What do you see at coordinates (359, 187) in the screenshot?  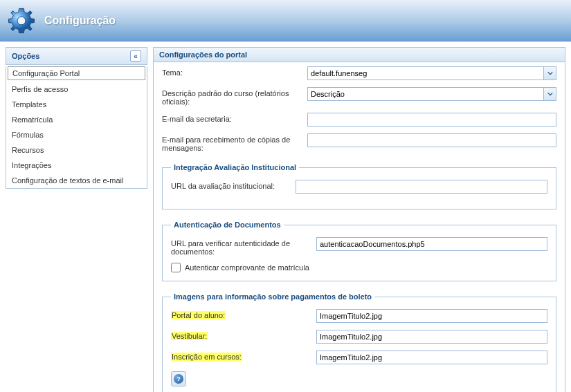 I see `integracao-fieldset: Integração Avaliação Institucional URL d…` at bounding box center [359, 187].